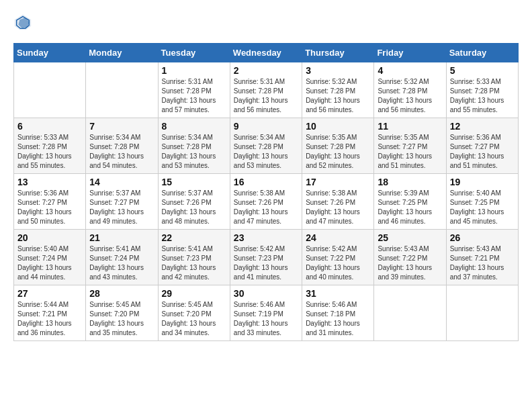 Image resolution: width=532 pixels, height=411 pixels. I want to click on page-header, so click(266, 23).